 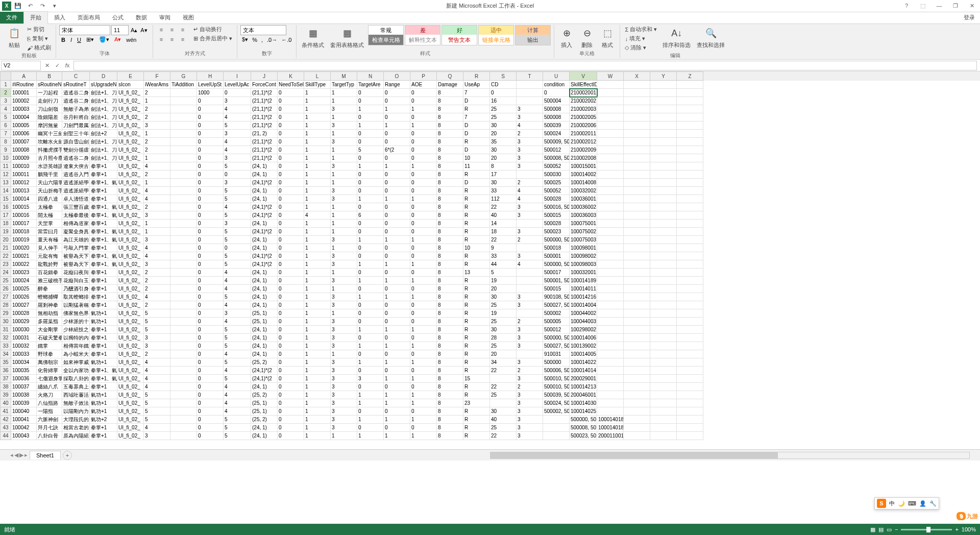 What do you see at coordinates (556, 166) in the screenshot?
I see `cell: 500052` at bounding box center [556, 166].